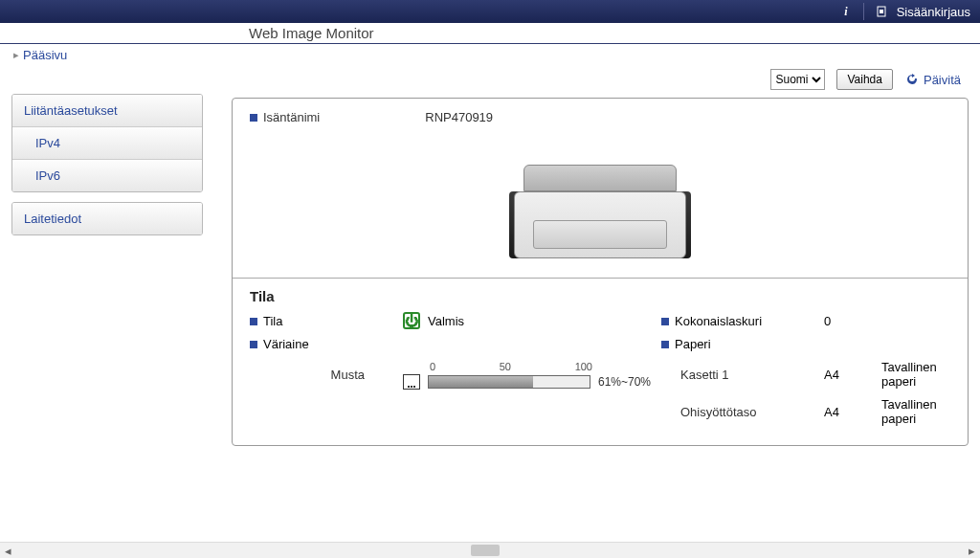  What do you see at coordinates (326, 375) in the screenshot?
I see `toner-color-name: Musta` at bounding box center [326, 375].